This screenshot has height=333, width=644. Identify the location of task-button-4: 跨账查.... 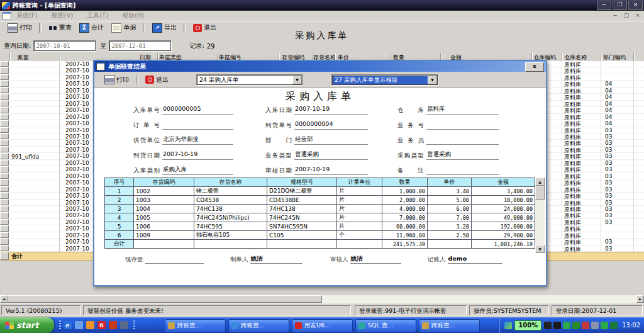
(449, 326).